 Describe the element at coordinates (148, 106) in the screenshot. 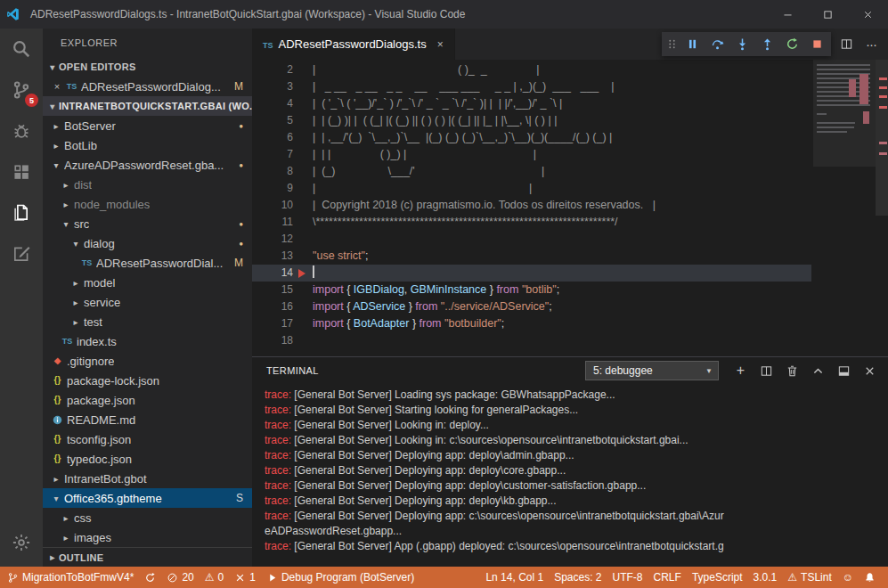

I see `workspace-header: ▾ INTRANETBOTQUICKSTART.GBAI (WO...` at that location.